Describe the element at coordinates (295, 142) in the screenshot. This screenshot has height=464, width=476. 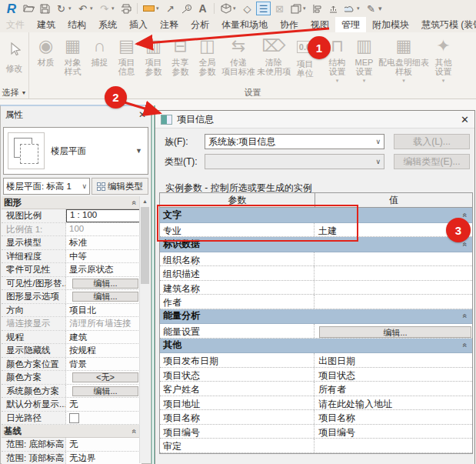
I see `family-combo: 系统族:项目信息∨` at that location.